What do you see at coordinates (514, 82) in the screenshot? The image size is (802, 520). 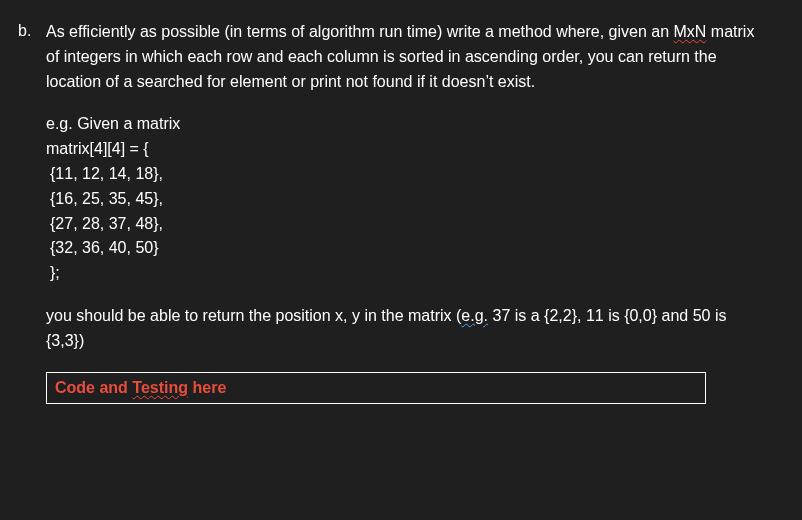 I see `prompt-text-3: exist.` at bounding box center [514, 82].